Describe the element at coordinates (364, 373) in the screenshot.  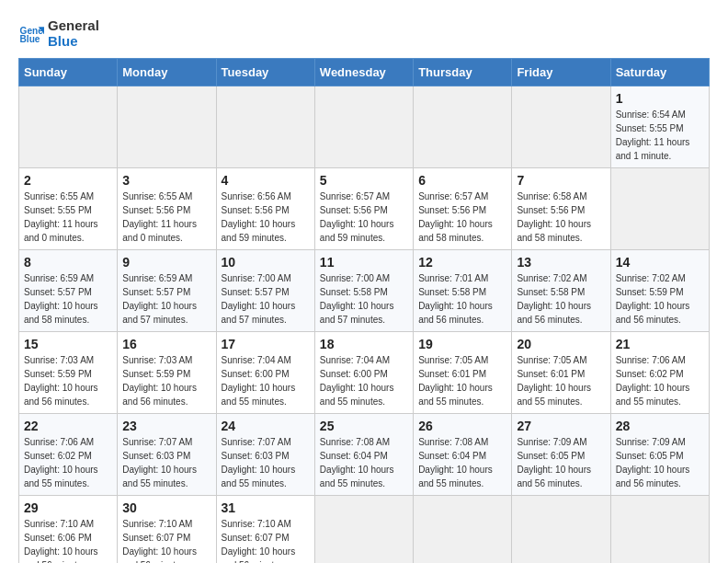
I see `week-row-3: 15 Sunrise: 7:03 AMSunset: 5:59 PMDaylig…` at that location.